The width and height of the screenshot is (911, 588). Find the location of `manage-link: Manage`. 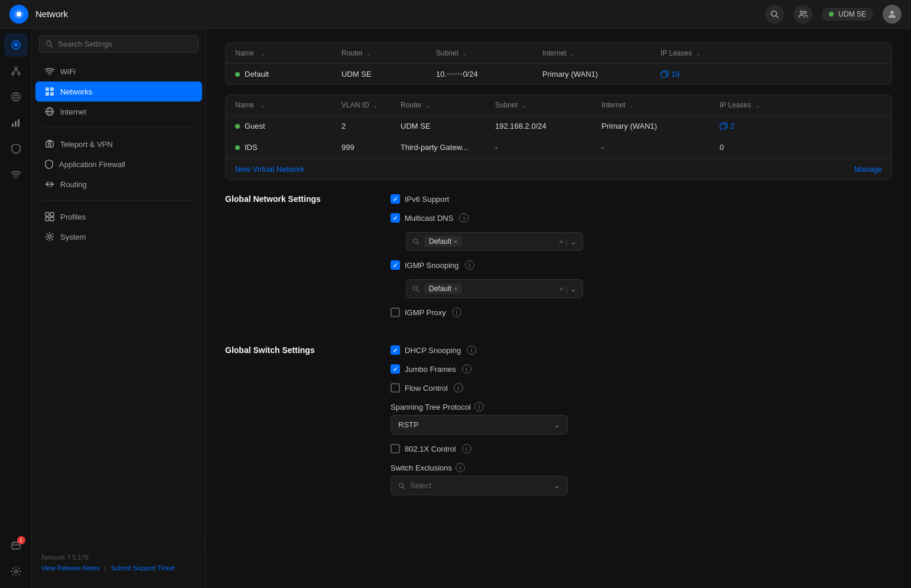

manage-link: Manage is located at coordinates (868, 169).